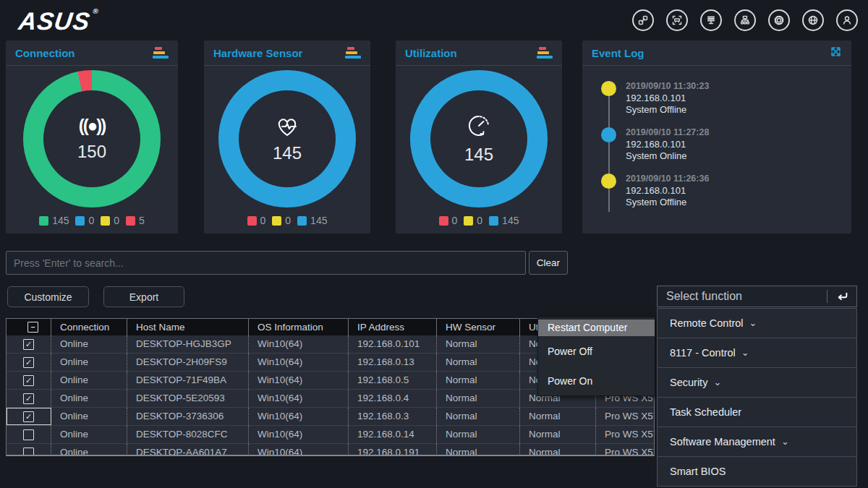  Describe the element at coordinates (479, 327) in the screenshot. I see `header-hw-sensor: HW Sensor` at that location.